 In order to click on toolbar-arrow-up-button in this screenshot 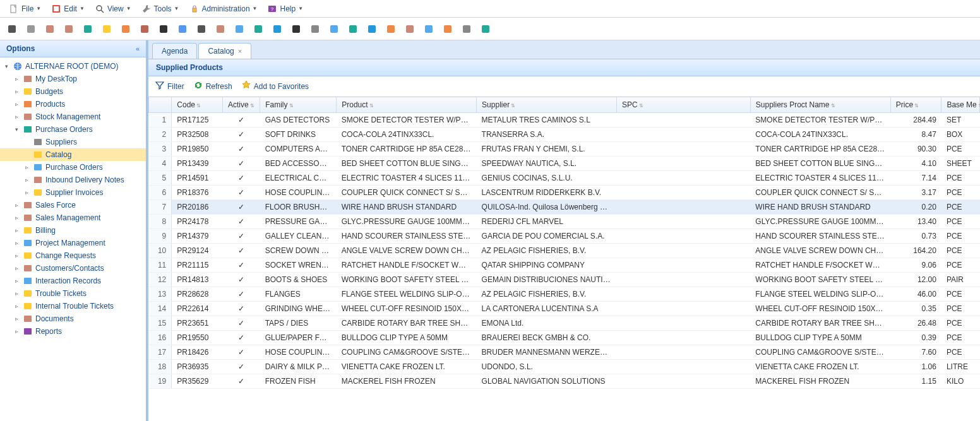, I will do `click(372, 29)`.